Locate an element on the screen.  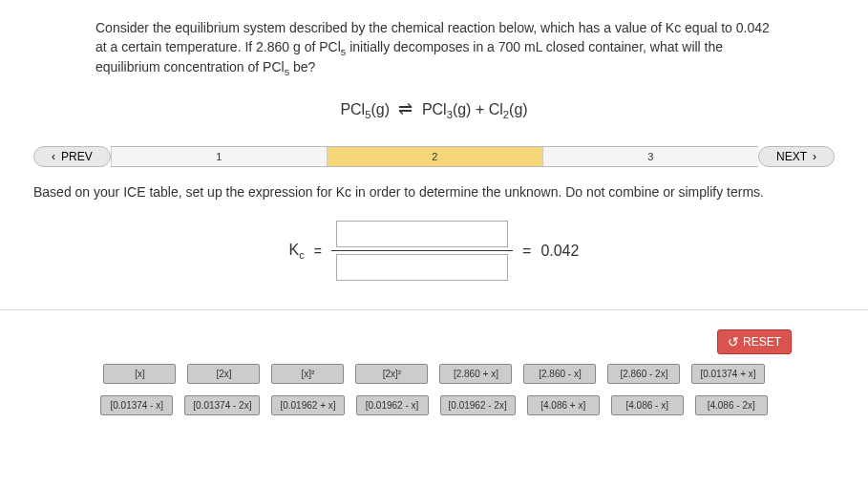
result-value: 0.042 is located at coordinates (560, 251).